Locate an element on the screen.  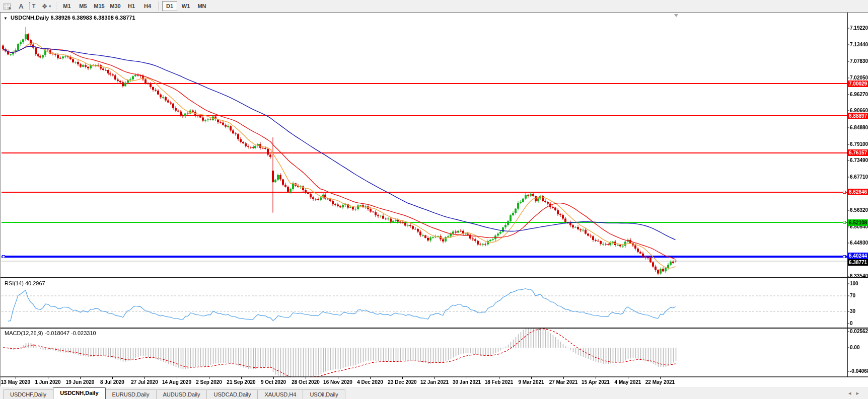
timeframe-button-m1: M1 is located at coordinates (67, 6).